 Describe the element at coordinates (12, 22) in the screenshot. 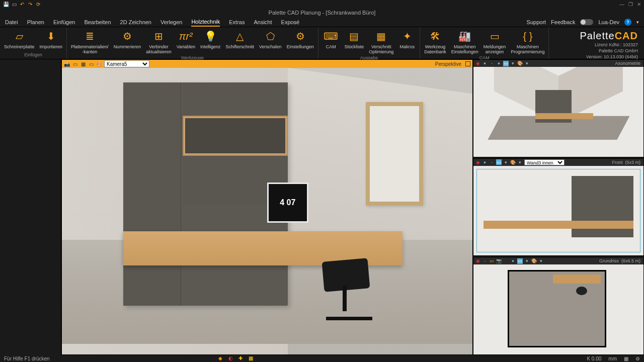

I see `menu-datei: Datei` at that location.